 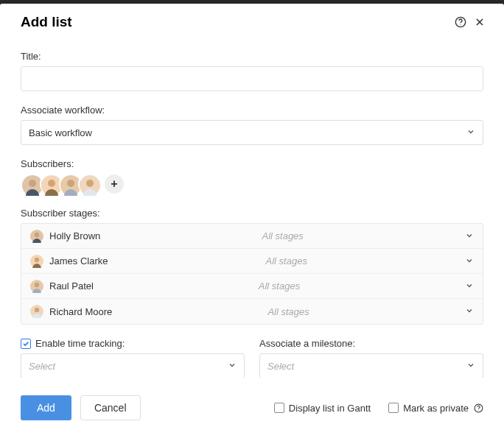 What do you see at coordinates (114, 184) in the screenshot?
I see `add-subscriber-button: +` at bounding box center [114, 184].